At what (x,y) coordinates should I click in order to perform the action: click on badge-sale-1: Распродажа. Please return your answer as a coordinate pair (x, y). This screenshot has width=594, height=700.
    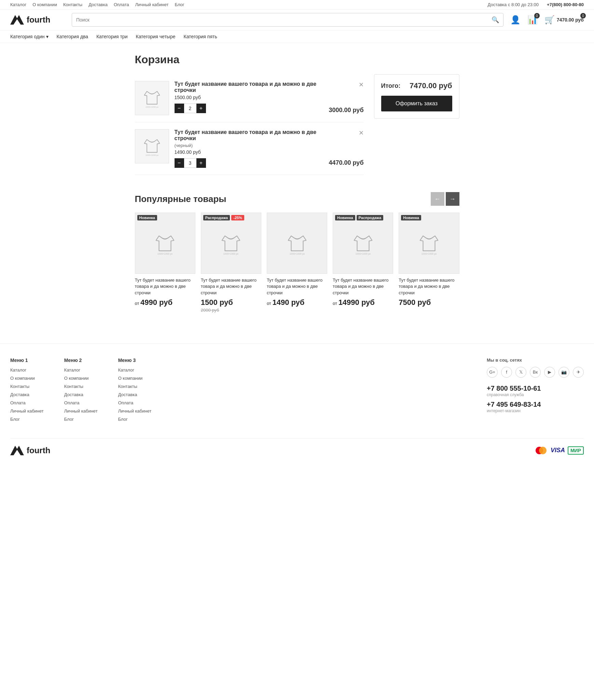
    Looking at the image, I should click on (217, 218).